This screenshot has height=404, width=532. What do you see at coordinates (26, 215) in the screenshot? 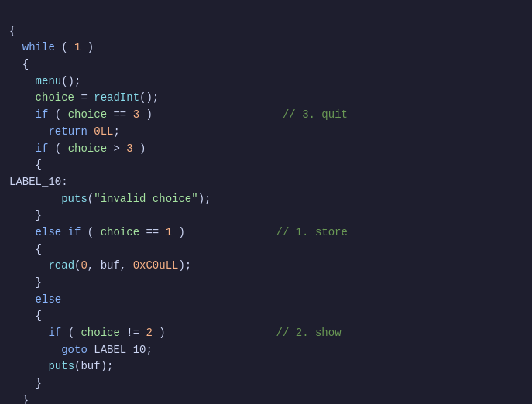
I see `line-12: }` at bounding box center [26, 215].